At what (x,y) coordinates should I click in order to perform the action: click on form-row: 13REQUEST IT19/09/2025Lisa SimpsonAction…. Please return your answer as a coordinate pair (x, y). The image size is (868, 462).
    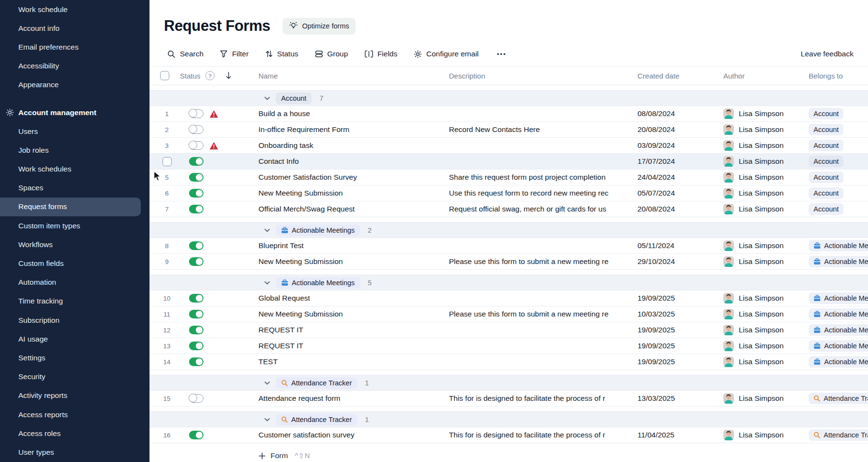
    Looking at the image, I should click on (509, 346).